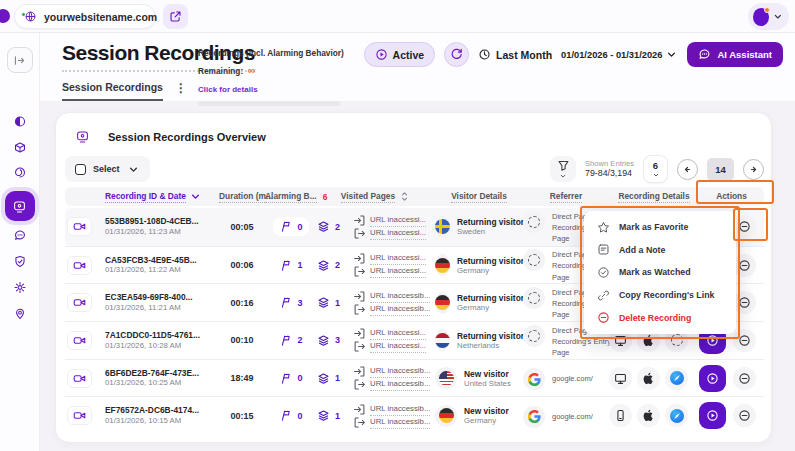 The width and height of the screenshot is (795, 451). What do you see at coordinates (20, 172) in the screenshot?
I see `swirl-icon` at bounding box center [20, 172].